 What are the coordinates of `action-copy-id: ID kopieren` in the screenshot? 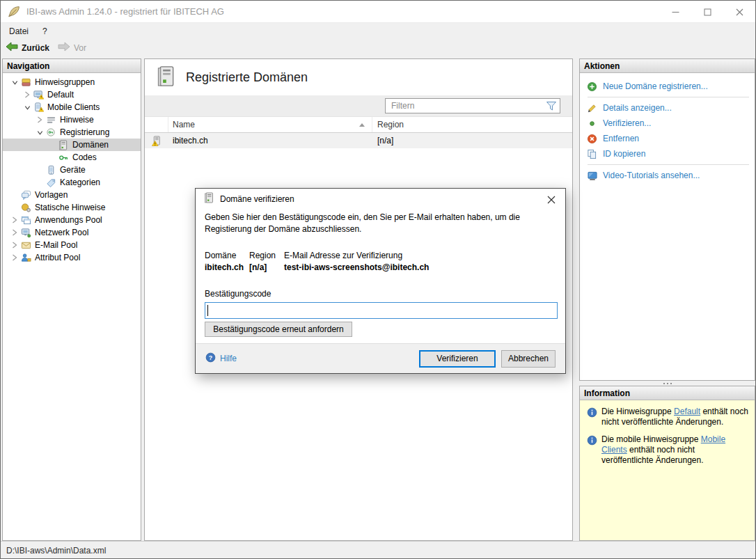 It's located at (667, 154).